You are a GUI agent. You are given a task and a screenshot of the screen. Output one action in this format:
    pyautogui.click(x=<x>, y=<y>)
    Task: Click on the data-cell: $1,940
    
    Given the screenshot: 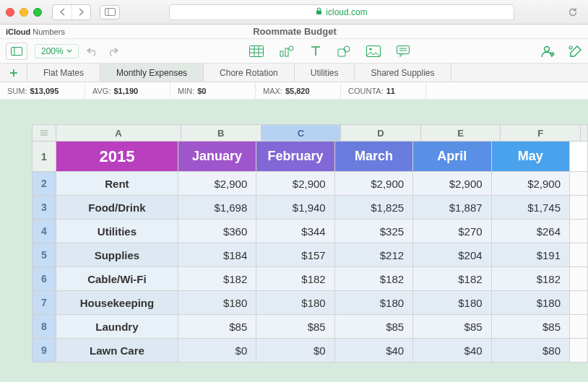 What is the action you would take?
    pyautogui.click(x=295, y=208)
    